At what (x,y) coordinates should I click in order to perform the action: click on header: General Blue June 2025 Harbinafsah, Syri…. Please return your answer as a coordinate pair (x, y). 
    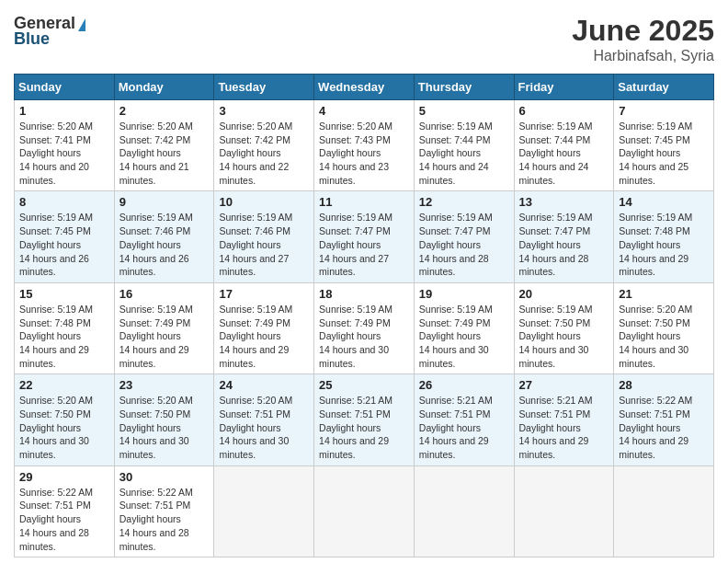
    Looking at the image, I should click on (364, 39).